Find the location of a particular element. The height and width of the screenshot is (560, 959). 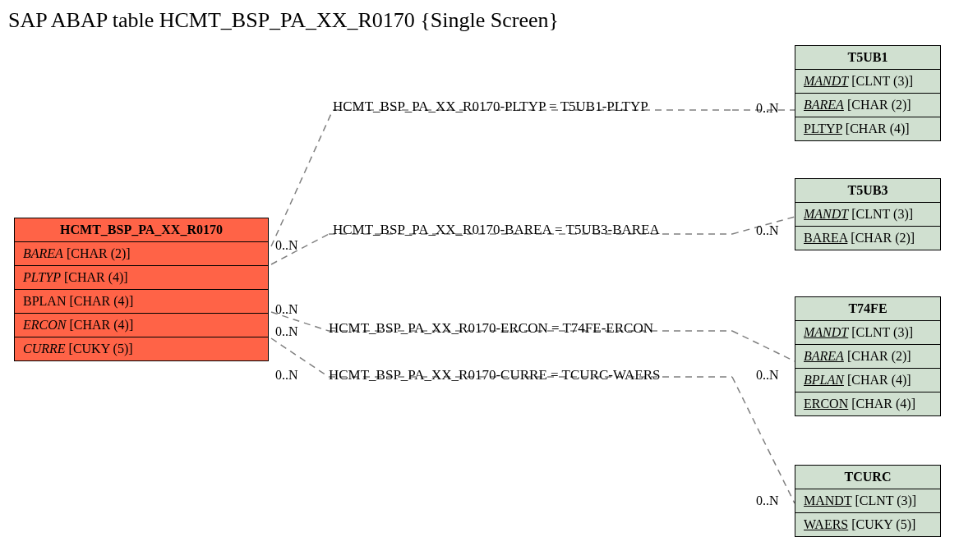

cardinality-left-1: 0..N is located at coordinates (287, 246).